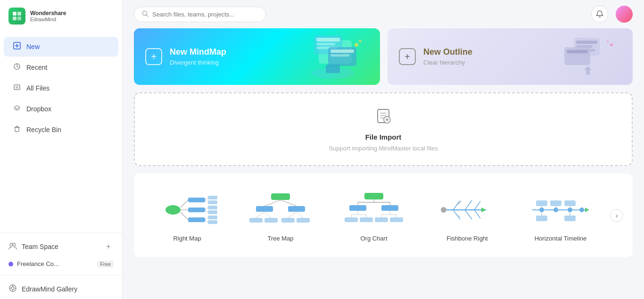 The image size is (644, 299). I want to click on sidebar-item-recycle-bin: Recycle Bin, so click(61, 130).